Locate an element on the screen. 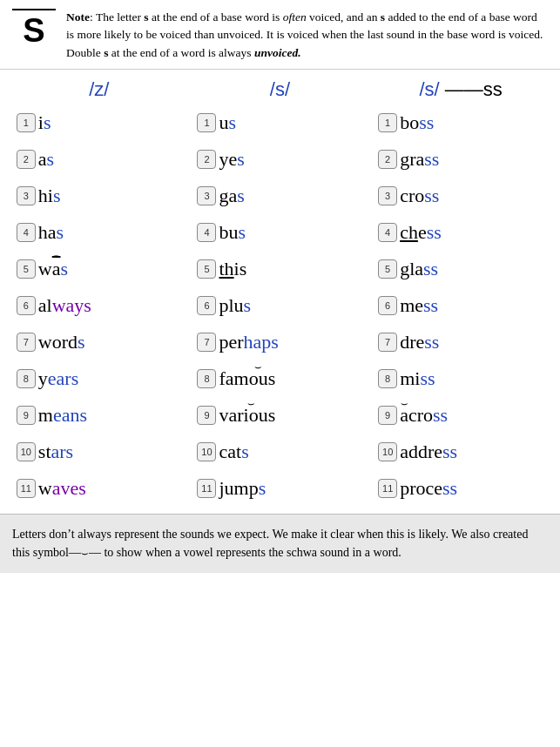 Image resolution: width=560 pixels, height=747 pixels. top-note-section: S Note: The letter s at the end of a bas… is located at coordinates (280, 35).